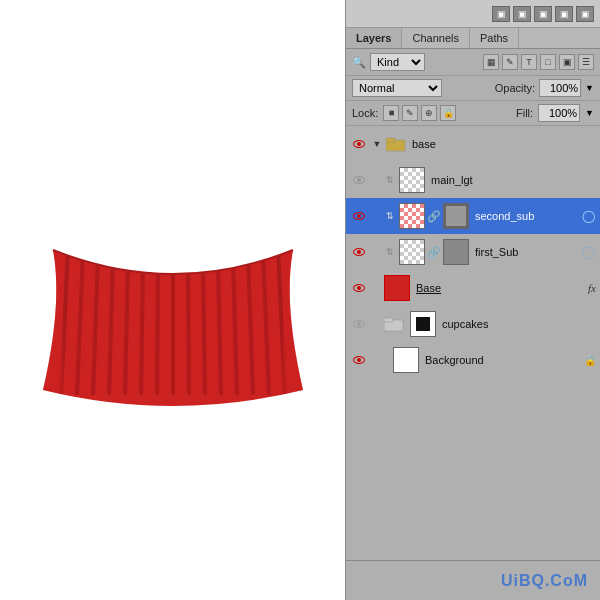 This screenshot has width=600, height=600. Describe the element at coordinates (592, 288) in the screenshot. I see `fx-badge-base: fx` at that location.